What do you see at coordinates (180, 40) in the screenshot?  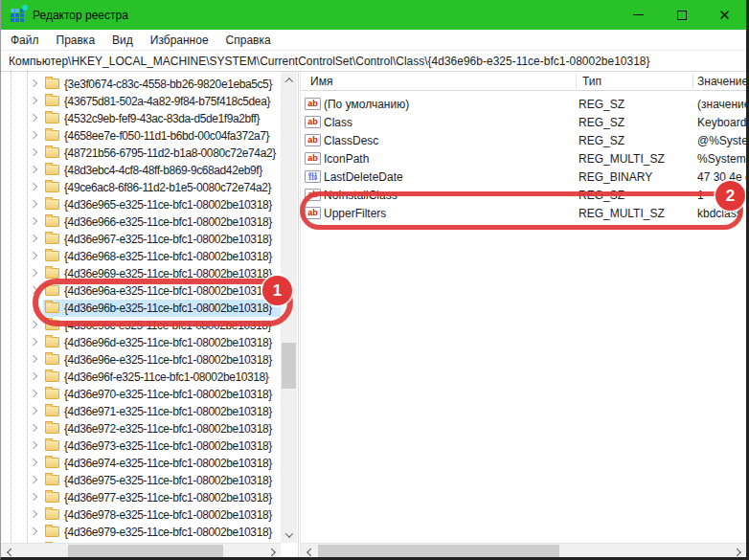 I see `menu-item-3: Избранное` at bounding box center [180, 40].